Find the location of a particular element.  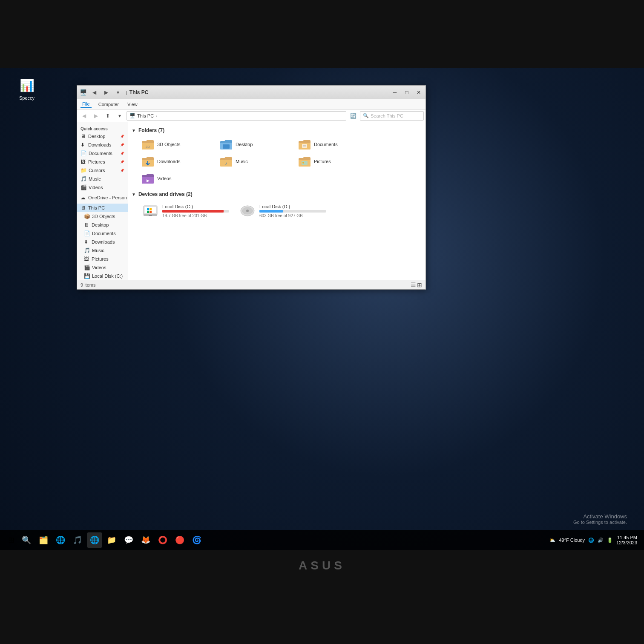

sidebar-item-videos: 🎬 Videos is located at coordinates (102, 187).